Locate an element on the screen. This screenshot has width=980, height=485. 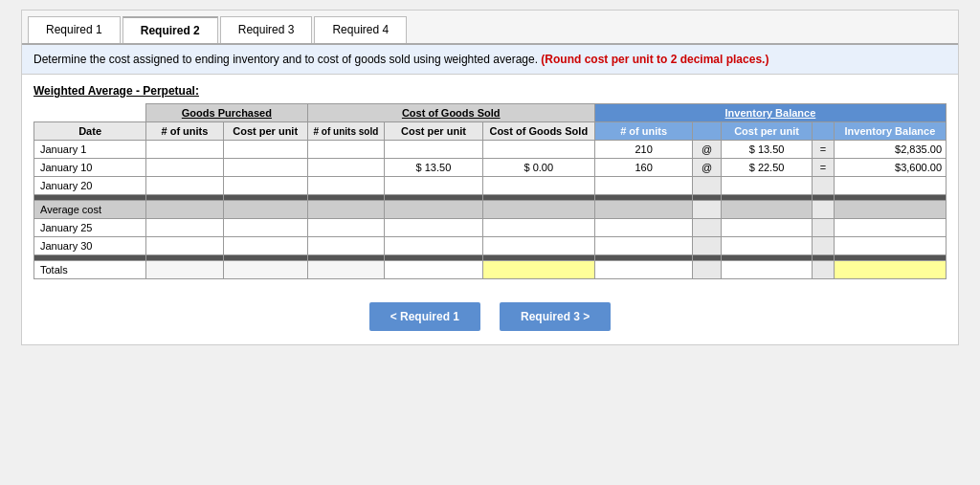
cell-inv-units: 210 is located at coordinates (643, 149).